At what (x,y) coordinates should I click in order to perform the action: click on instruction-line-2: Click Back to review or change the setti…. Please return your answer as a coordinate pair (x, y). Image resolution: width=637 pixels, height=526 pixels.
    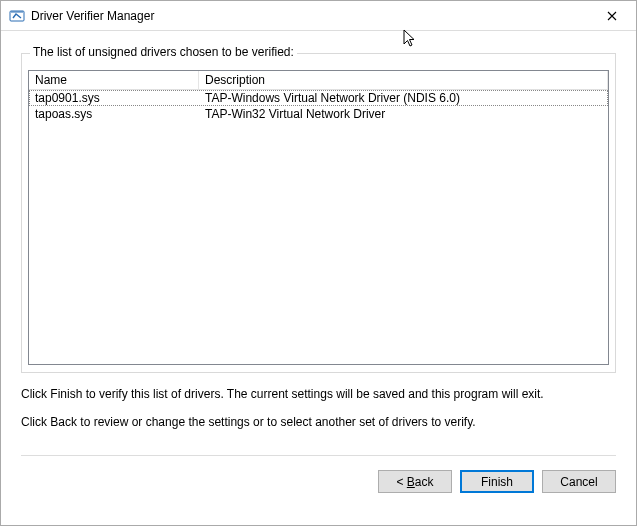
    Looking at the image, I should click on (318, 422).